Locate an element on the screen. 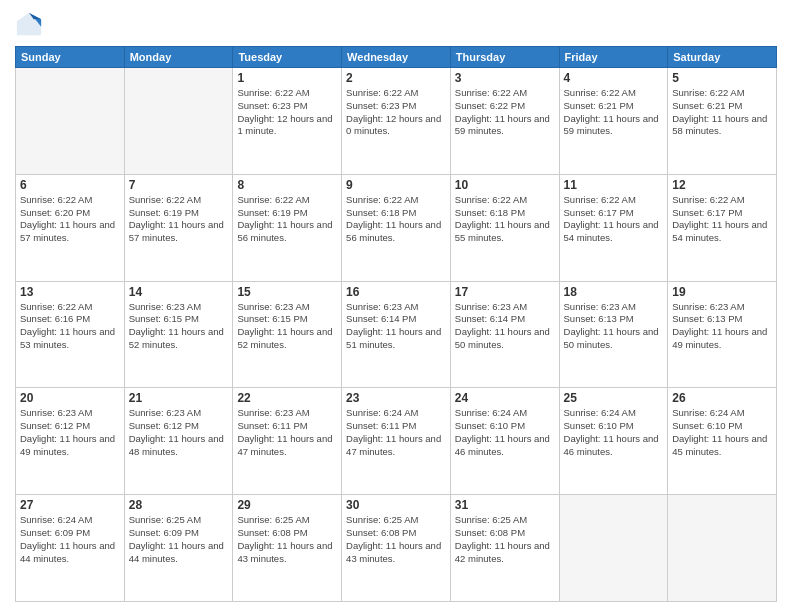 This screenshot has width=792, height=612. day-info: Sunrise: 6:23 AMSunset: 6:15 PMDaylight:… is located at coordinates (179, 326).